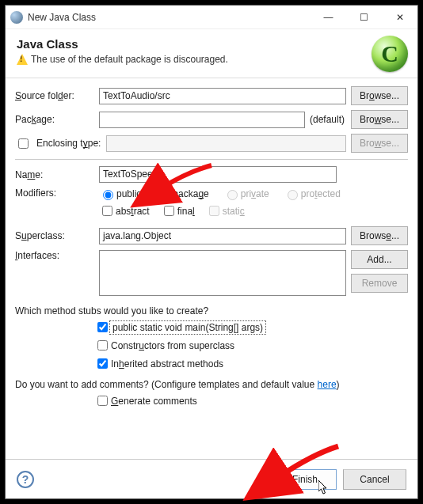 This screenshot has width=423, height=504. I want to click on eclipse-icon, so click(17, 17).